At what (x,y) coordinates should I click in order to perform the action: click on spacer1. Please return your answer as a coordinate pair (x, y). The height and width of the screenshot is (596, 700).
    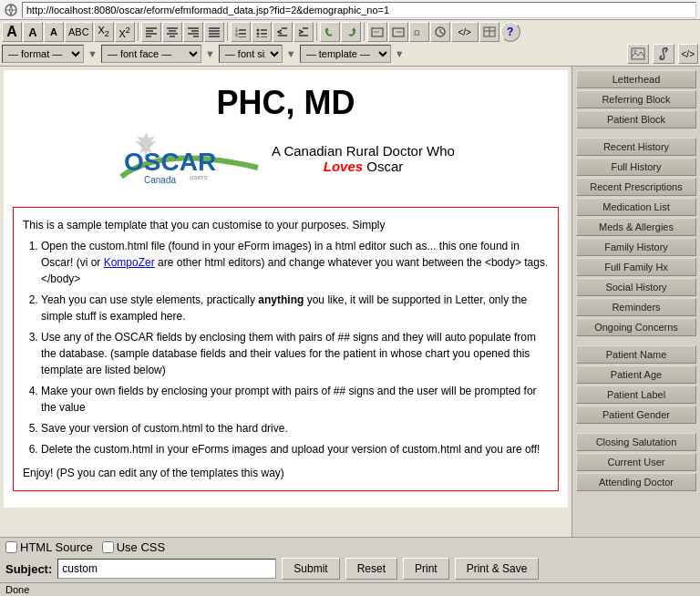
    Looking at the image, I should click on (636, 133).